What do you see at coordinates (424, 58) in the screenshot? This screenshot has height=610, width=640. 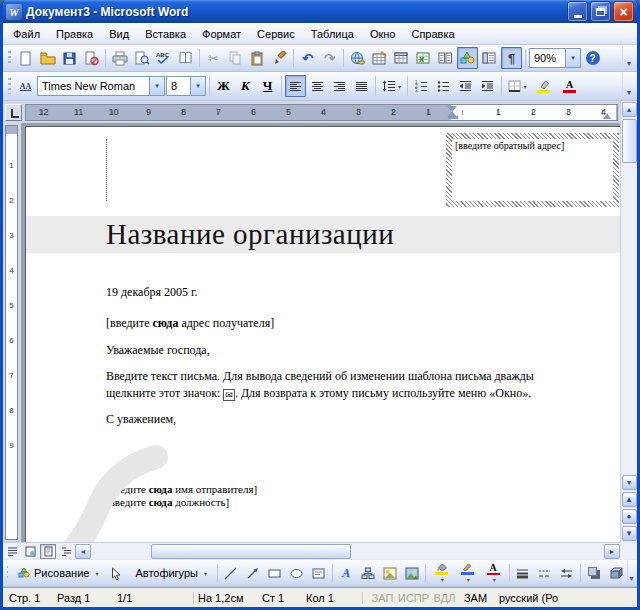 I see `insert-excel-button: X` at bounding box center [424, 58].